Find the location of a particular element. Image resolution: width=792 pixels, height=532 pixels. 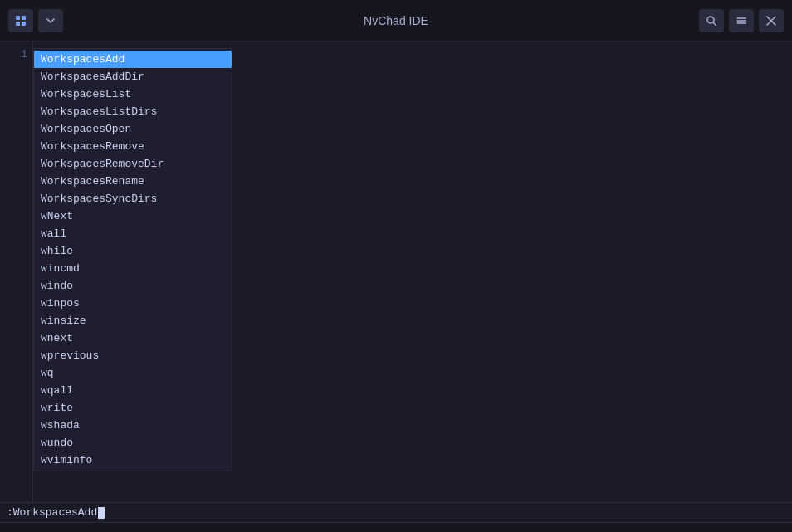

autocomplete-item: wall is located at coordinates (133, 234).